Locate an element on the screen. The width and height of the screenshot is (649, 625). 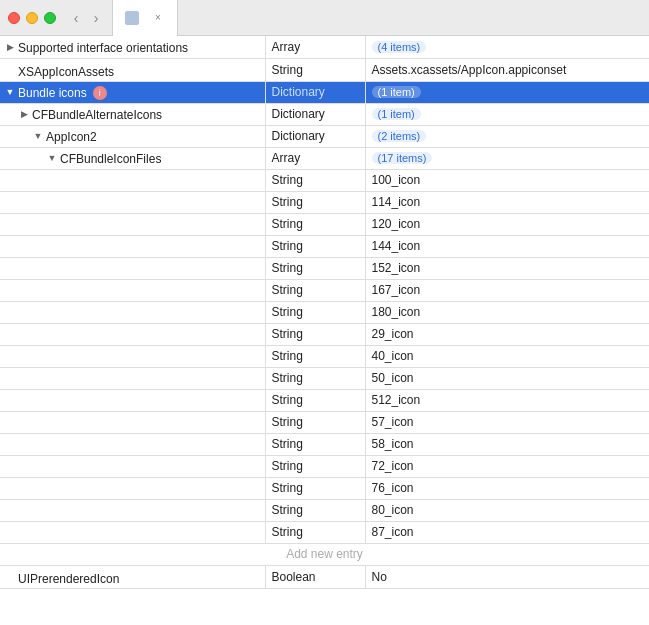
table-row: String167_icon is located at coordinates (324, 290).